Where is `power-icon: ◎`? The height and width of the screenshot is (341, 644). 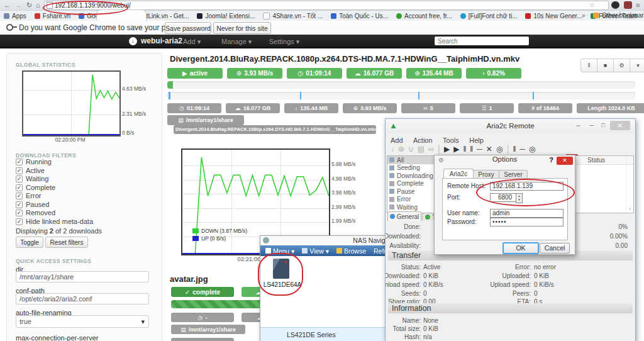
power-icon: ◎ is located at coordinates (499, 149).